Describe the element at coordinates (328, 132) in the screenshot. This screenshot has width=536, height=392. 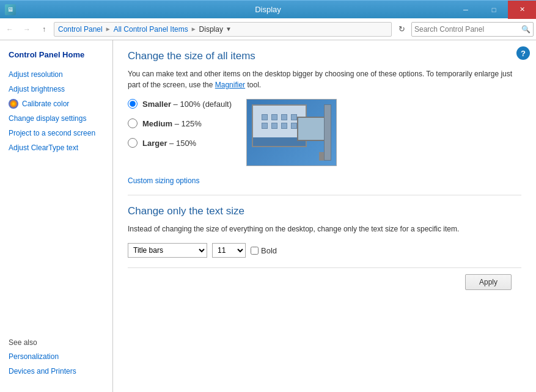
I see `scrollbar-preview` at that location.